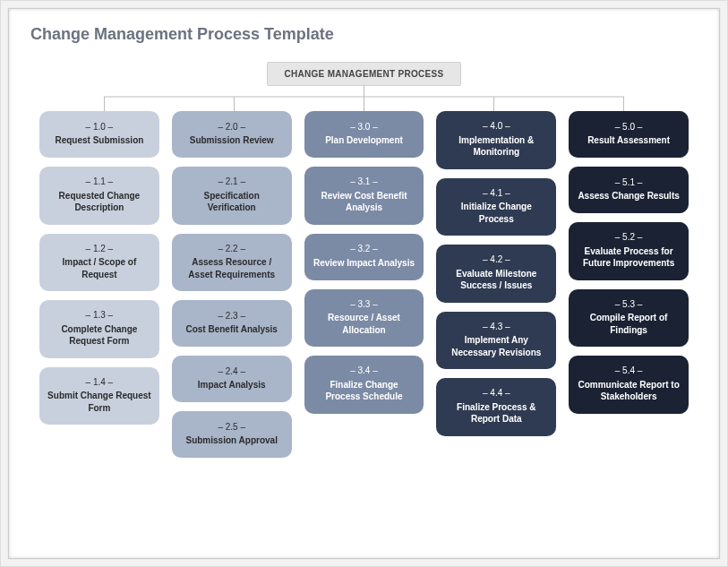 The image size is (728, 567). Describe the element at coordinates (99, 396) in the screenshot. I see `node-1-4: – 1.4 – Submit Change Request Form` at that location.